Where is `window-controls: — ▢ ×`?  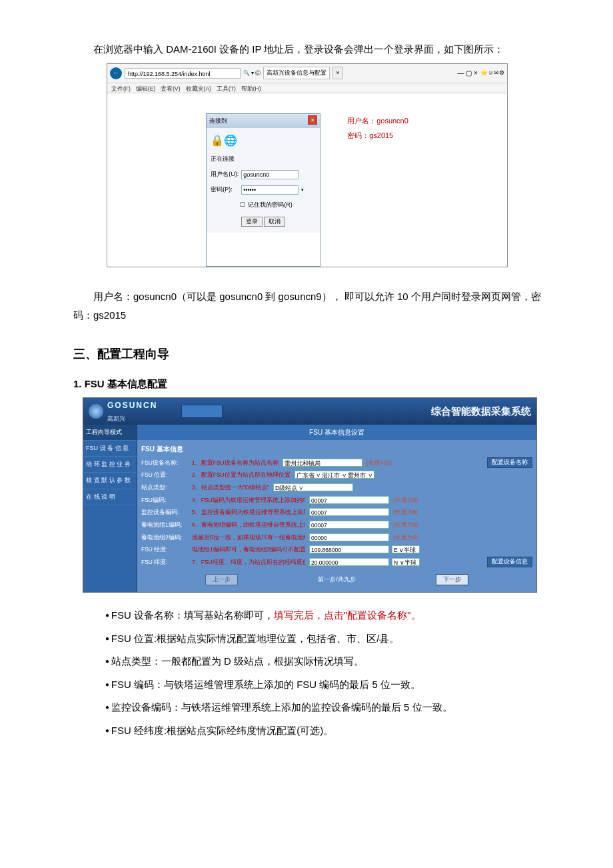
window-controls: — ▢ × is located at coordinates (467, 73).